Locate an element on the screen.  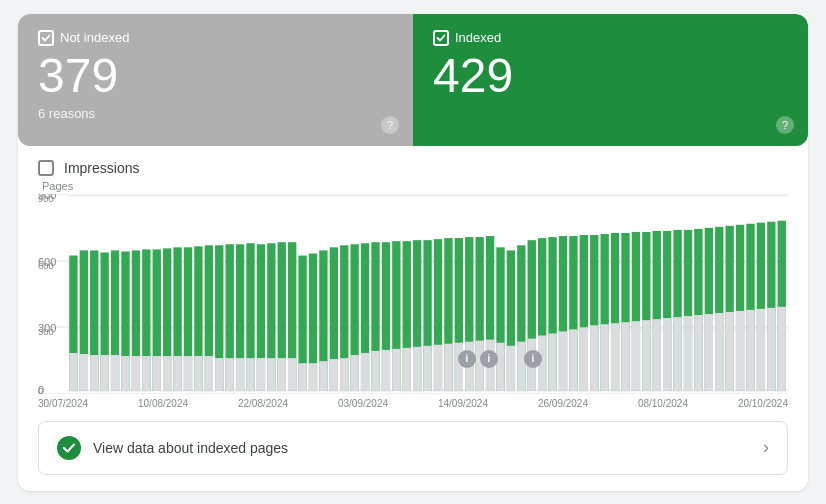
x-label-2: 10/08/2024 is located at coordinates (163, 404).